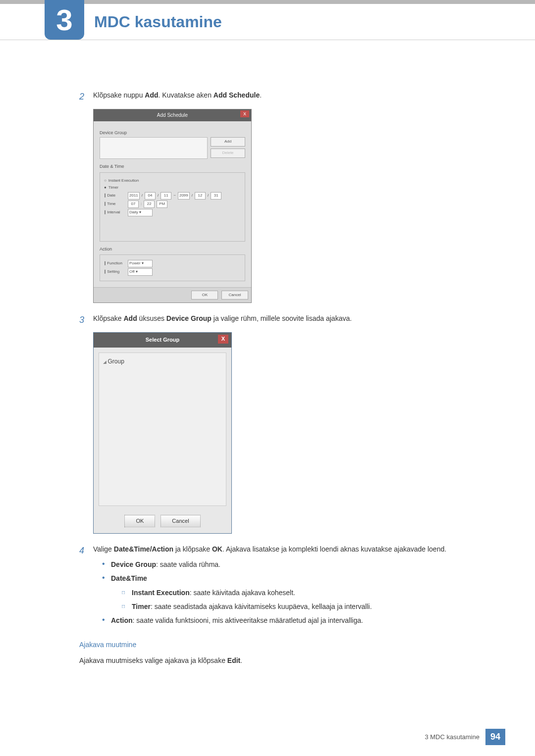  What do you see at coordinates (162, 433) in the screenshot?
I see `select-group-dialog: Select Group X Group OK Cancel` at bounding box center [162, 433].